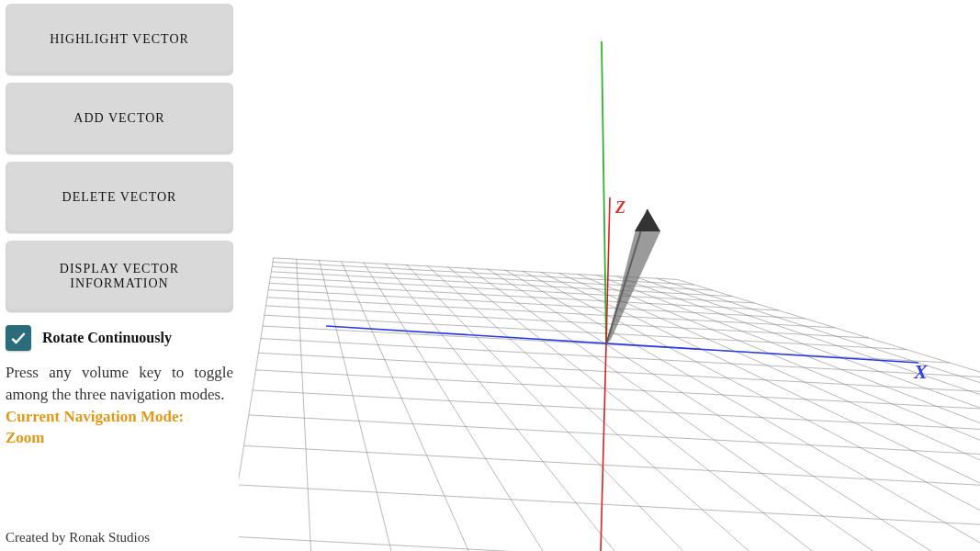  I want to click on button-label: ADD VECTOR, so click(119, 118).